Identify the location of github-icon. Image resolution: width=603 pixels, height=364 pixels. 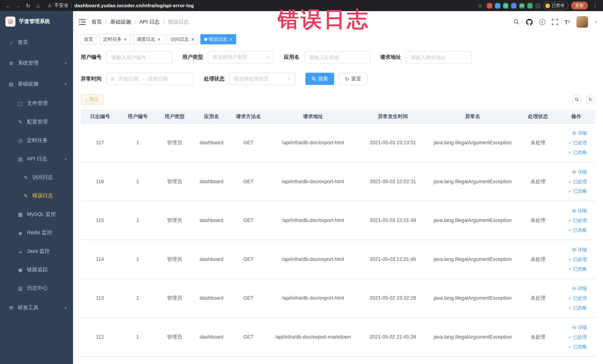
(529, 22).